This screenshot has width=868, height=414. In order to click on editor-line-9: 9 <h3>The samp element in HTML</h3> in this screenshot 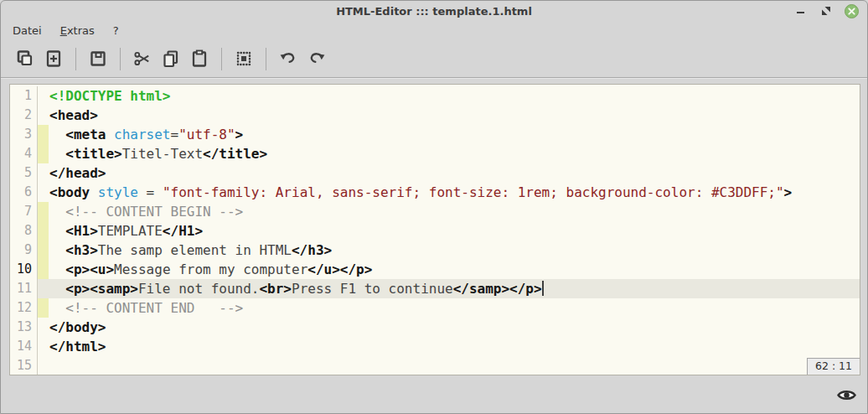, I will do `click(435, 250)`.